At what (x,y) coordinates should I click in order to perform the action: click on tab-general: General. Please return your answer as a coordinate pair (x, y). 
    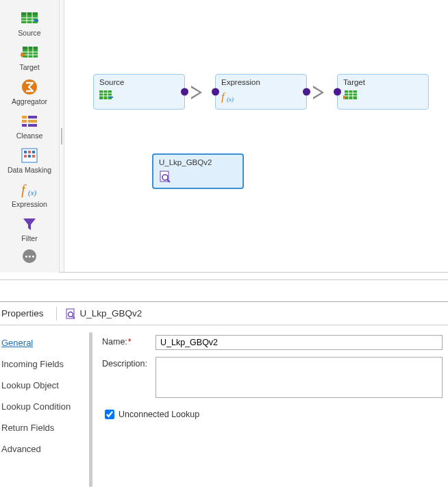
    Looking at the image, I should click on (43, 342).